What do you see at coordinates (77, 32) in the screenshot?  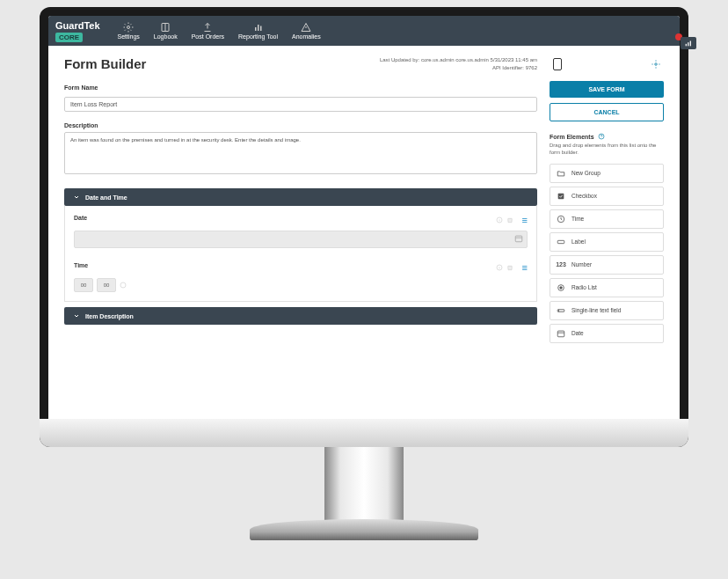 I see `brand-logo: GuardTek CORE` at bounding box center [77, 32].